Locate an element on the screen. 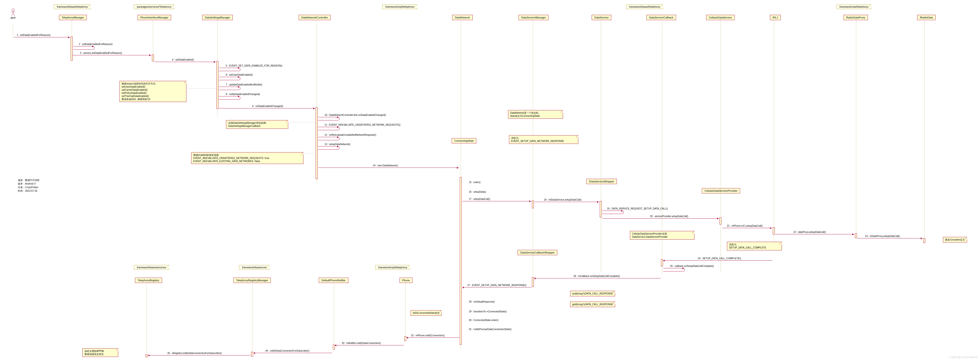 Image resolution: width=980 pixels, height=360 pixels. note-line: 由此去通知APP侧 is located at coordinates (100, 351).